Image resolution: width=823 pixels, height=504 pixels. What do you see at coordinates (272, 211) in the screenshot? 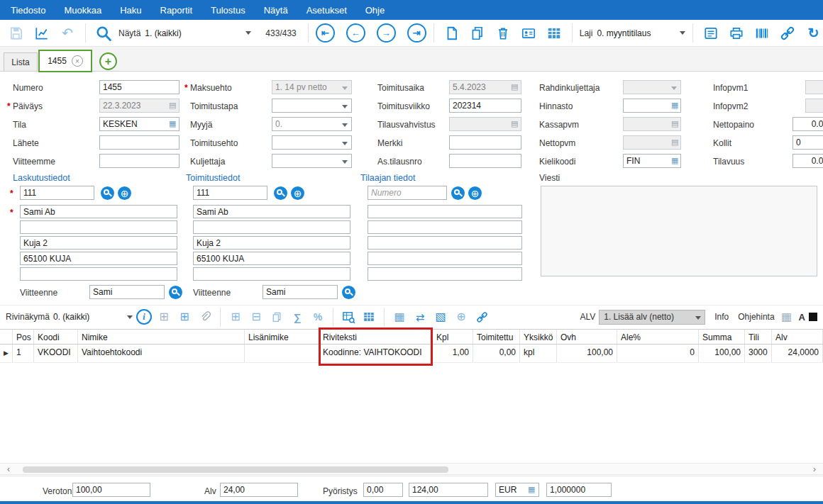
I see `toimitus-name-field` at bounding box center [272, 211].